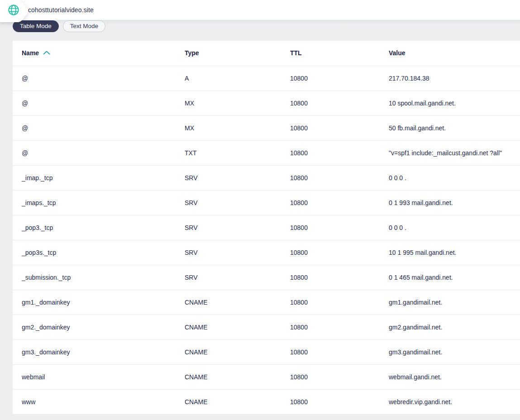 The width and height of the screenshot is (520, 420). What do you see at coordinates (454, 128) in the screenshot?
I see `record-value-cell: 50 fb.mail.gandi.net.` at bounding box center [454, 128].